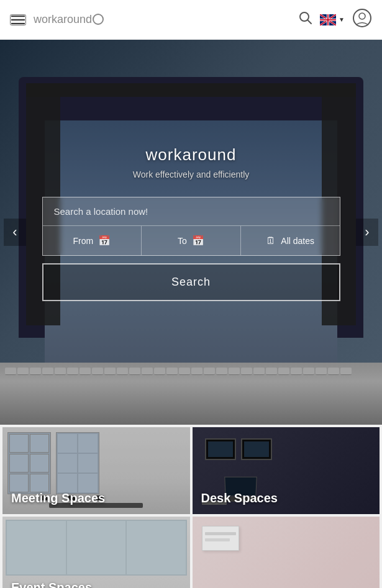 This screenshot has height=588, width=382. What do you see at coordinates (98, 19) in the screenshot?
I see `logo-circle-icon` at bounding box center [98, 19].